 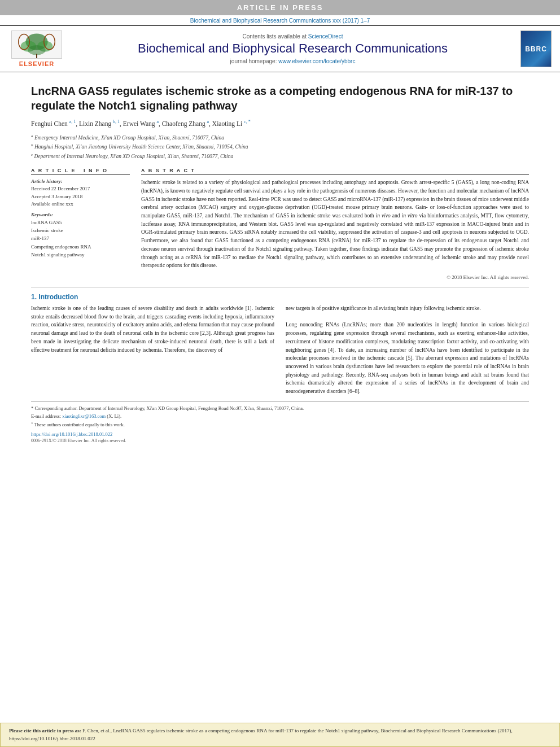 What do you see at coordinates (231, 124) in the screenshot?
I see `author-5: Xiaoting Li c, *` at bounding box center [231, 124].